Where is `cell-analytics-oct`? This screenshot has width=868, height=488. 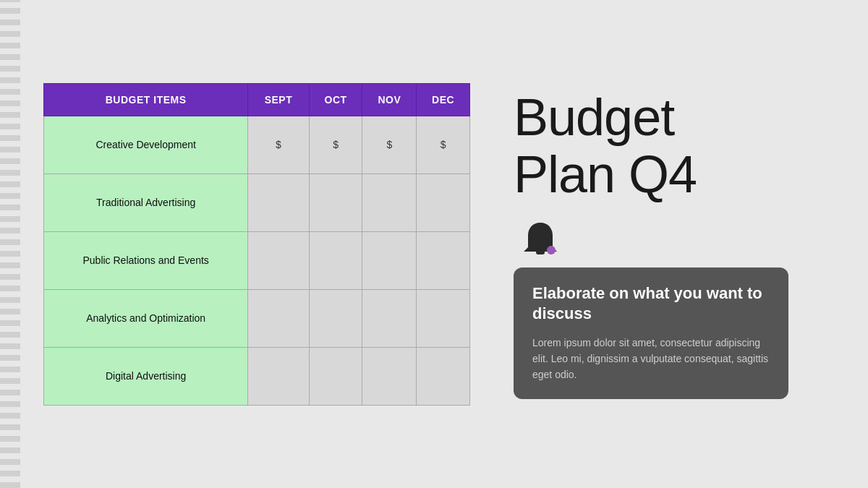
cell-analytics-oct is located at coordinates (336, 318).